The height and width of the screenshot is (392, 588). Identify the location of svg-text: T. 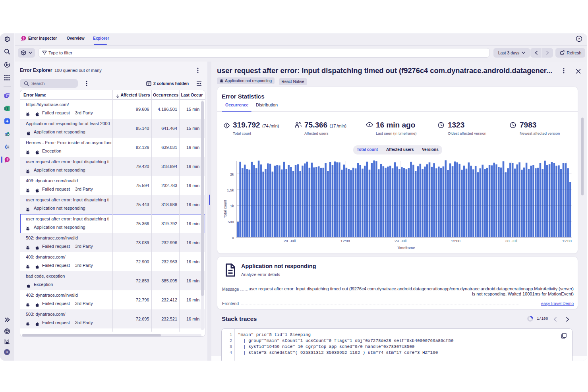
(6, 109).